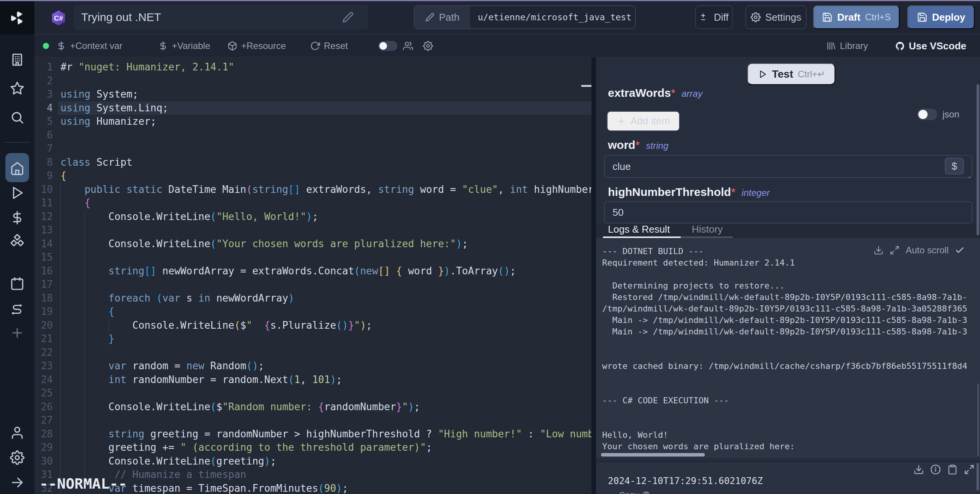 This screenshot has width=980, height=494. Describe the element at coordinates (685, 481) in the screenshot. I see `result-timestamp: 2024-12-10T17:29:51.6021076Z` at that location.